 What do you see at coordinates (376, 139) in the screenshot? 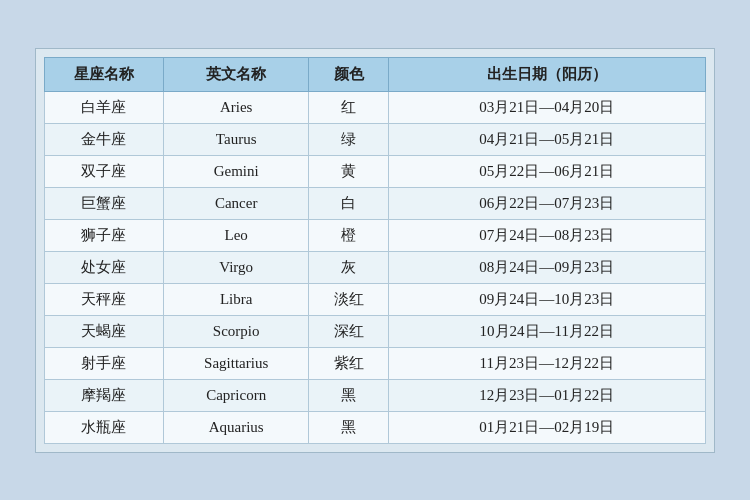
I see `table-row: 金牛座Taurus绿04月21日—05月21日` at bounding box center [376, 139].